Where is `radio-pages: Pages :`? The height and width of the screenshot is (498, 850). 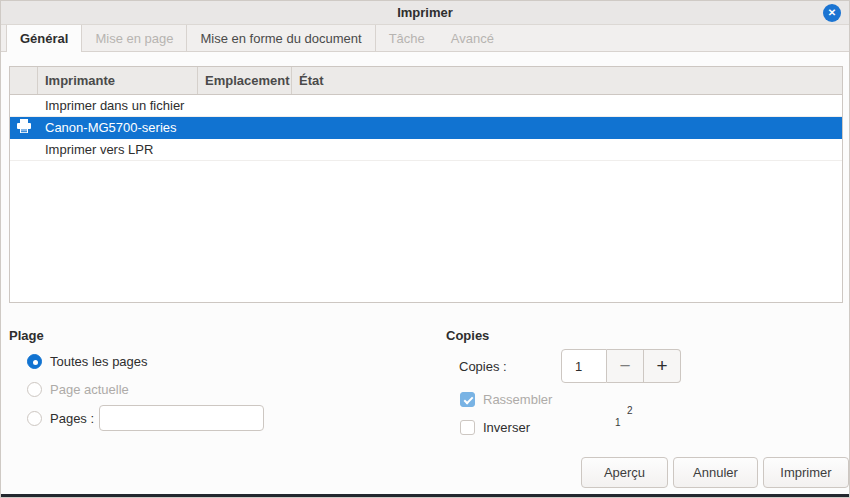
radio-pages: Pages : is located at coordinates (60, 418).